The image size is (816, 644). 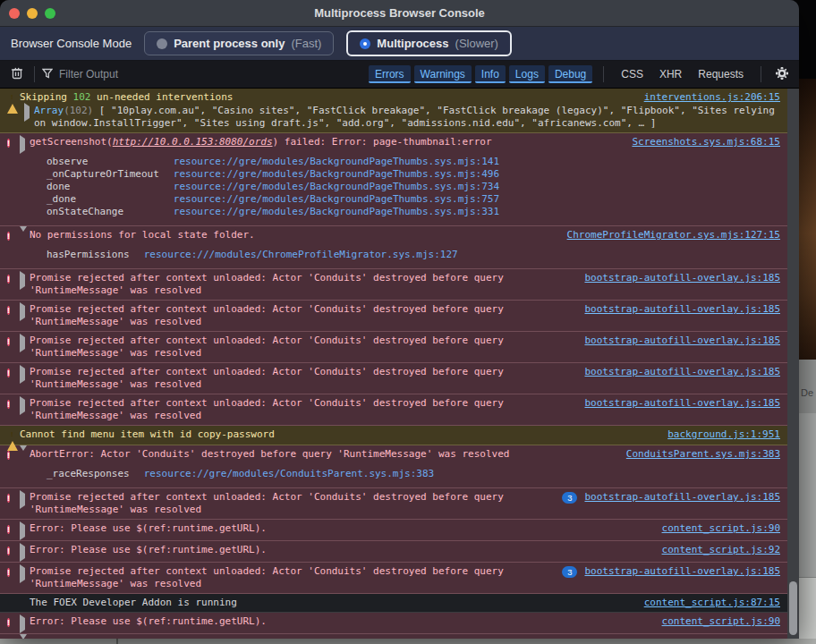 What do you see at coordinates (703, 454) in the screenshot?
I see `source-location-link: ConduitsParent.sys.mjs:383` at bounding box center [703, 454].